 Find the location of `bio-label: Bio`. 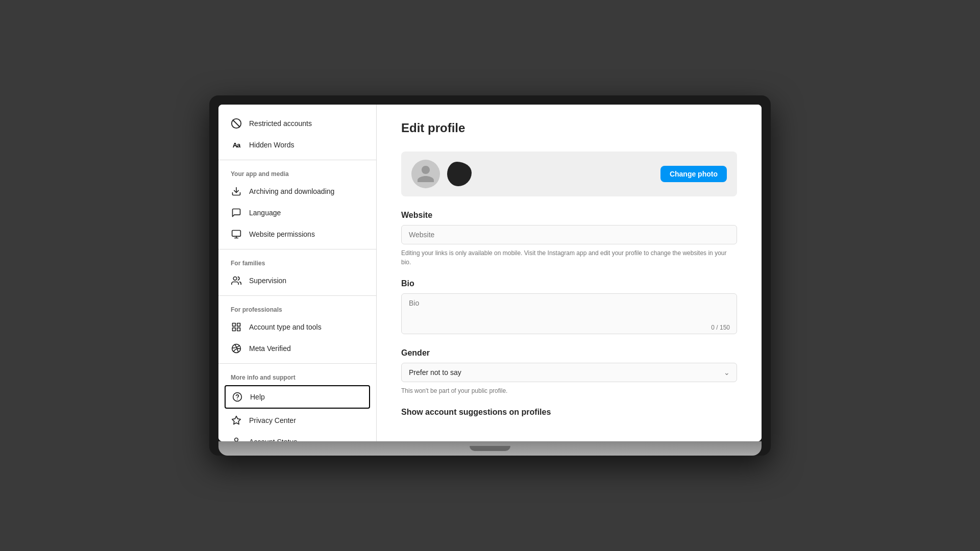

bio-label: Bio is located at coordinates (569, 284).